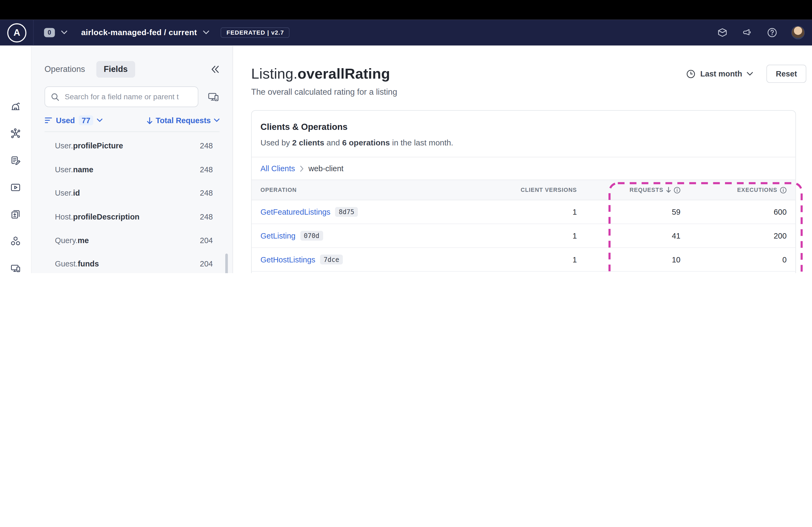 Image resolution: width=812 pixels, height=527 pixels. I want to click on field-name: profilePicture, so click(98, 146).